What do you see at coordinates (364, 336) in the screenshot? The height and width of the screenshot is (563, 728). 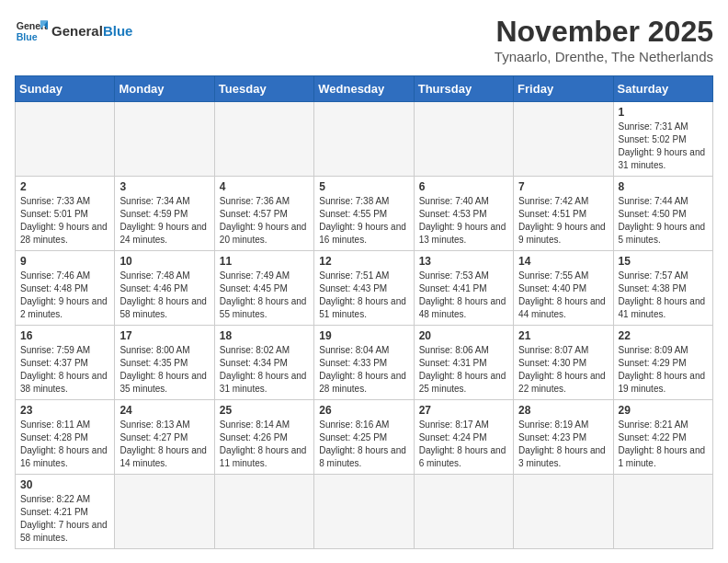 I see `day-number: 19` at bounding box center [364, 336].